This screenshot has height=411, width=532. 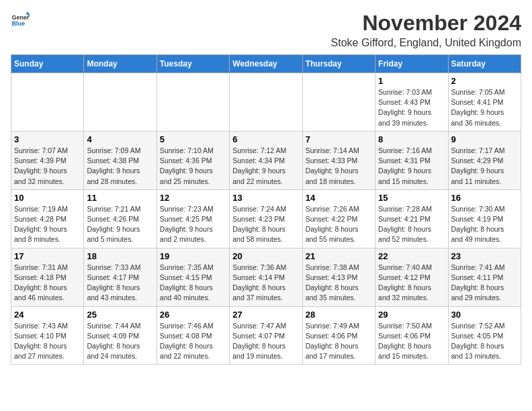 I want to click on day-number: 16, so click(x=485, y=197).